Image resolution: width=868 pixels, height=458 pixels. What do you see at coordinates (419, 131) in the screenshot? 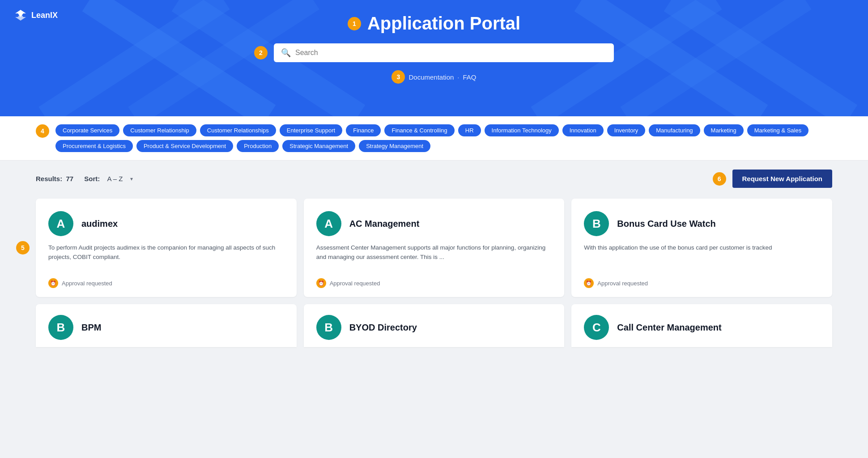
I see `tag-finance-controlling: Finance & Controlling` at bounding box center [419, 131].